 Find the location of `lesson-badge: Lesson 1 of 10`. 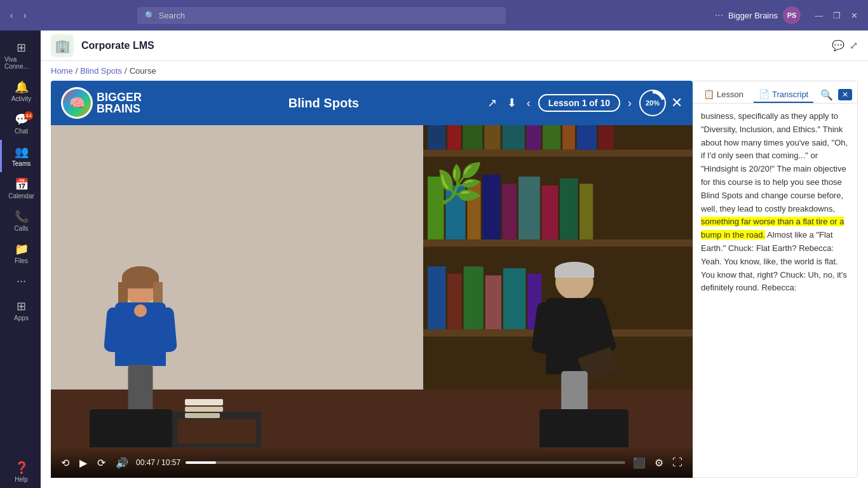

lesson-badge: Lesson 1 of 10 is located at coordinates (580, 103).